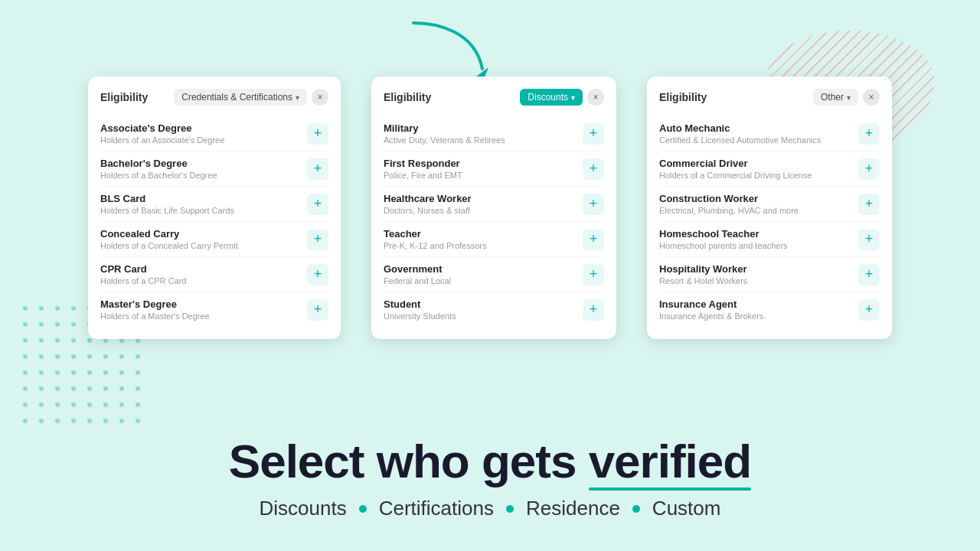 Image resolution: width=980 pixels, height=551 pixels. What do you see at coordinates (494, 275) in the screenshot?
I see `list-item: Government Federal and Local +` at bounding box center [494, 275].